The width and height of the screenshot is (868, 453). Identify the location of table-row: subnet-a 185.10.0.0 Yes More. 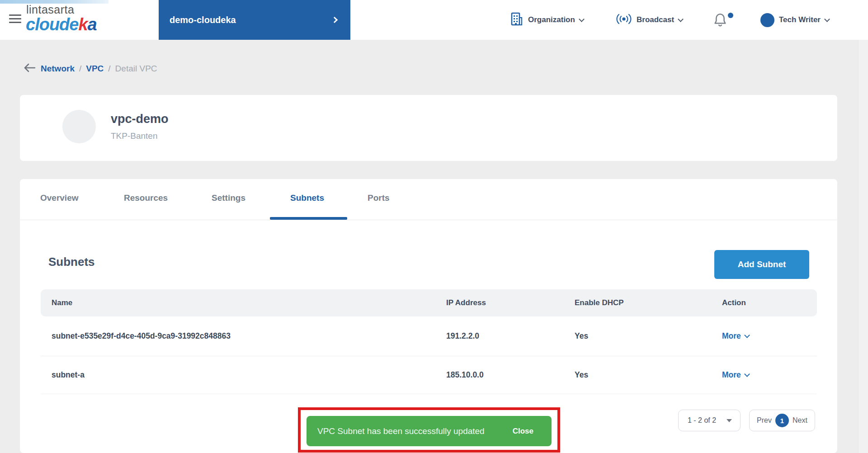
(429, 375).